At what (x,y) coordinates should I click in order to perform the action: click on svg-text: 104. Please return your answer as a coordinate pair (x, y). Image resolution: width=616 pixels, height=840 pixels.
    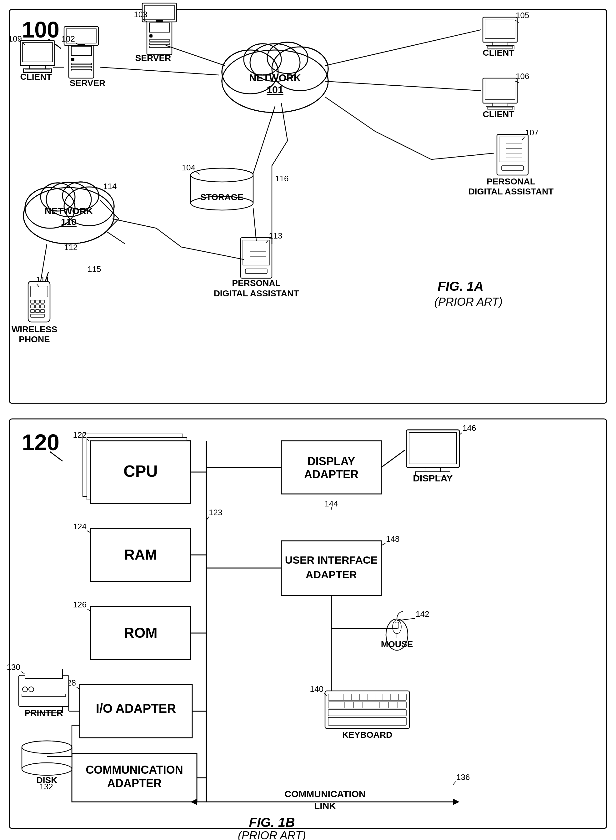
    Looking at the image, I should click on (189, 168).